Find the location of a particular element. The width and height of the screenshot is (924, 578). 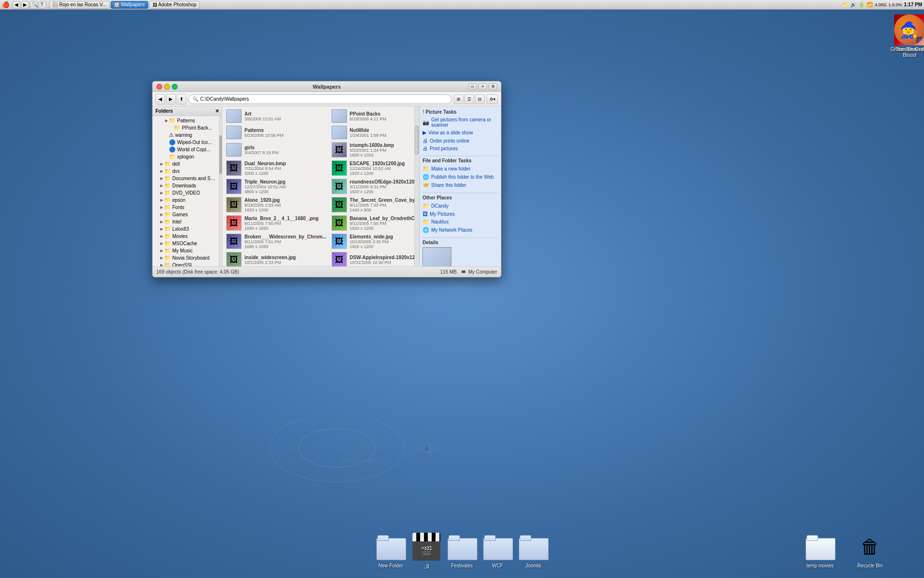

dock-item-recycle-bin: 🗑 Recycle Bin is located at coordinates (870, 550).